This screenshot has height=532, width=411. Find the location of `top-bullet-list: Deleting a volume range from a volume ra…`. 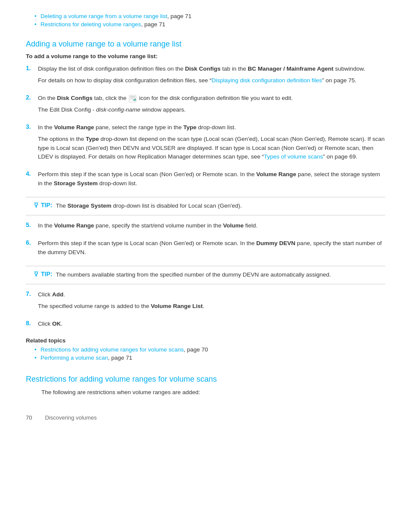

top-bullet-list: Deleting a volume range from a volume ra… is located at coordinates (210, 20).